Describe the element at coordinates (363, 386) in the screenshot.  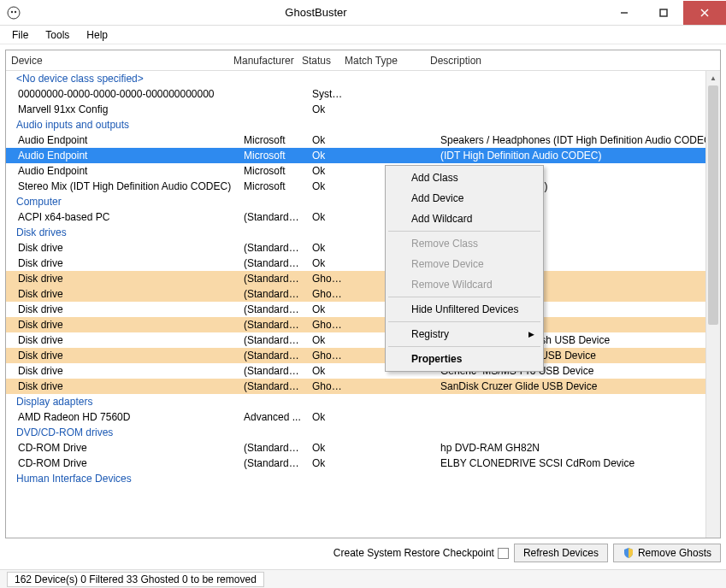
I see `table-row: Disk drive(Standard di...GhostedSanDisk …` at that location.